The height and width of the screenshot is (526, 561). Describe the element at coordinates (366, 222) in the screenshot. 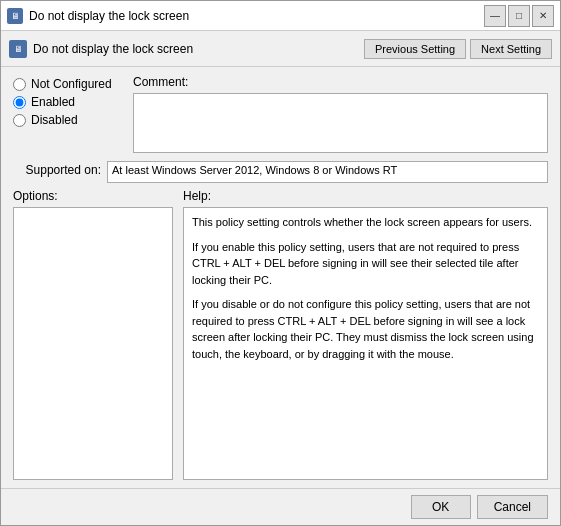

I see `help-paragraph-1: This policy setting controls whether the…` at that location.